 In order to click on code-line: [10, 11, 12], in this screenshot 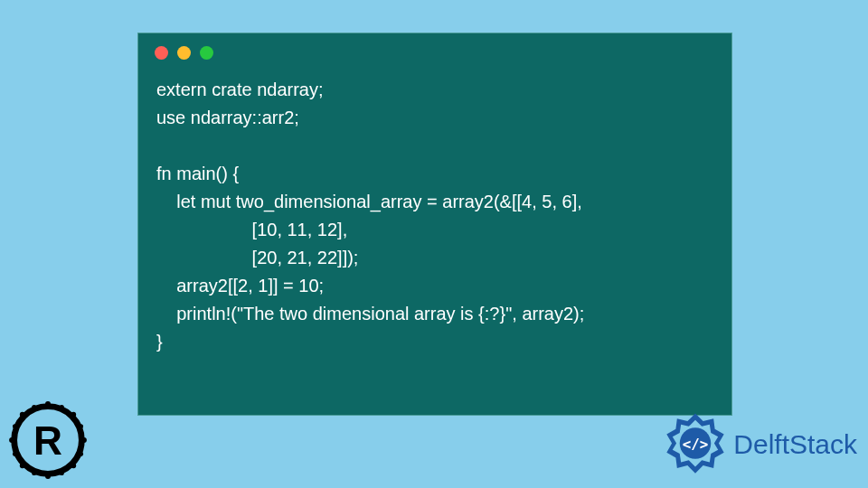, I will do `click(251, 230)`.